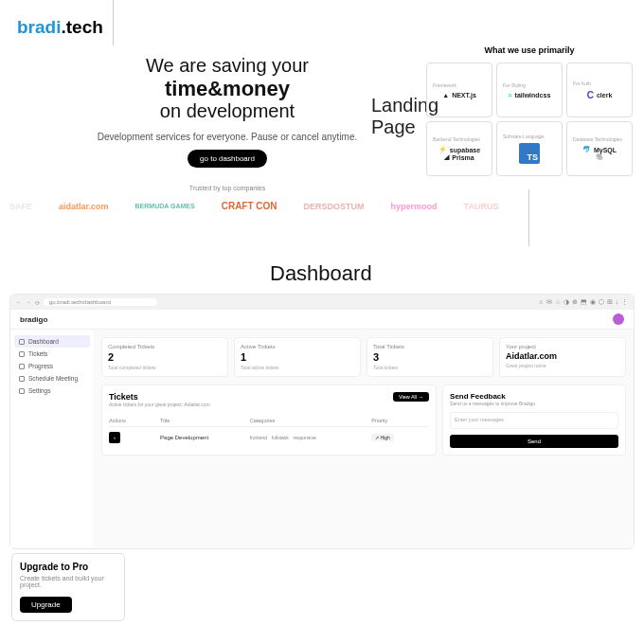  I want to click on feedback-title: Send Feedback, so click(534, 396).